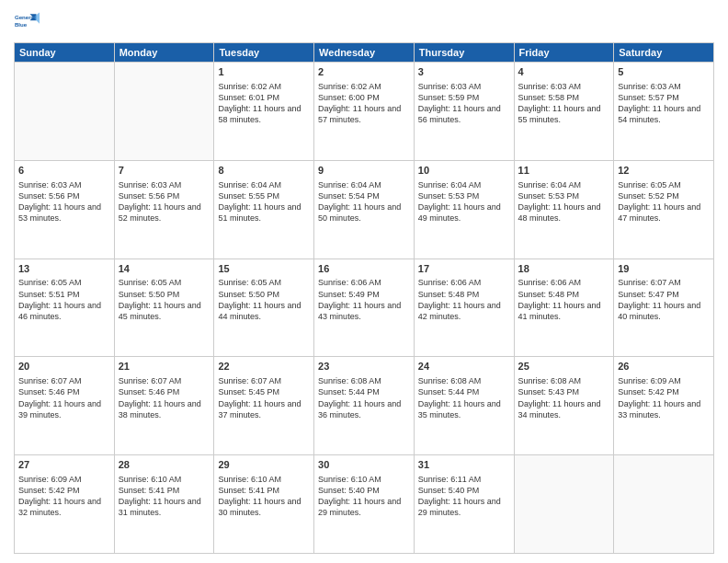 The height and width of the screenshot is (563, 728). Describe the element at coordinates (464, 465) in the screenshot. I see `day-number: 31` at that location.